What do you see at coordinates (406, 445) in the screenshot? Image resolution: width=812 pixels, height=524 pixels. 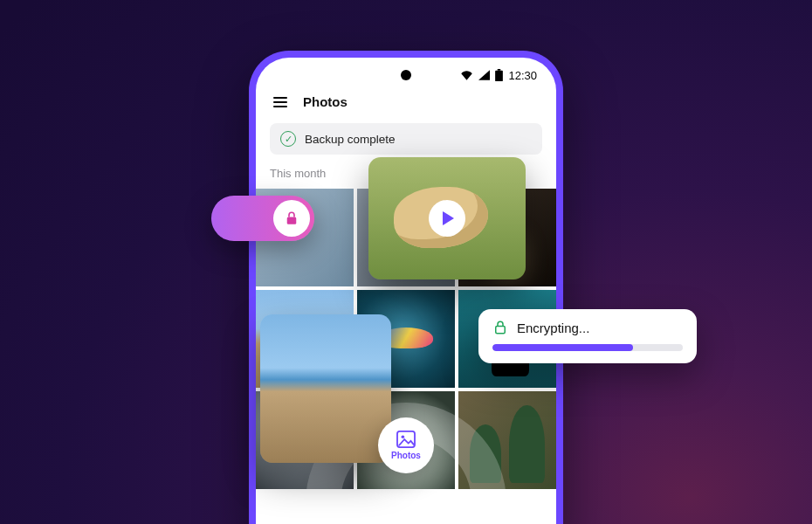 I see `photos-fab: Photos` at bounding box center [406, 445].